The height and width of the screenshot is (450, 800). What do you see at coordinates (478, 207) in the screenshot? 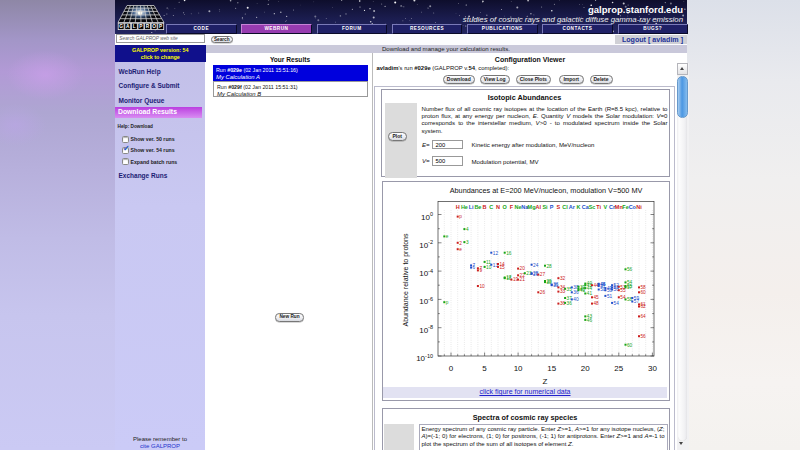
I see `svg-text: Be` at bounding box center [478, 207].